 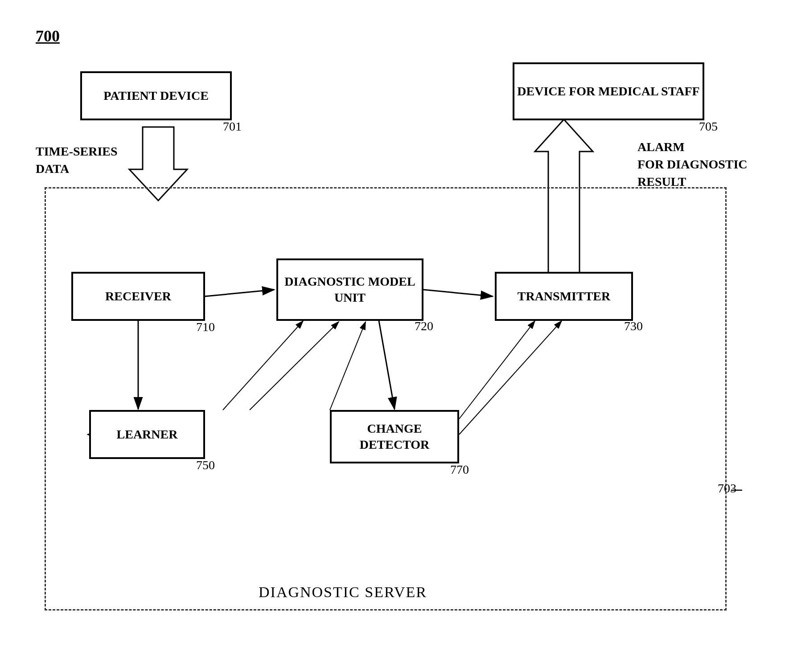 I want to click on receiver-ref: 710, so click(x=205, y=327).